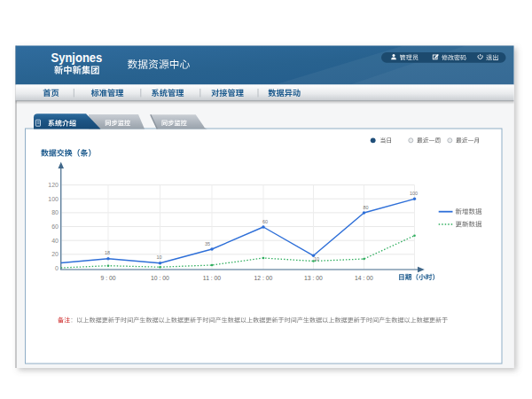  Describe the element at coordinates (264, 278) in the screenshot. I see `svg-text: 12 : 00` at that location.